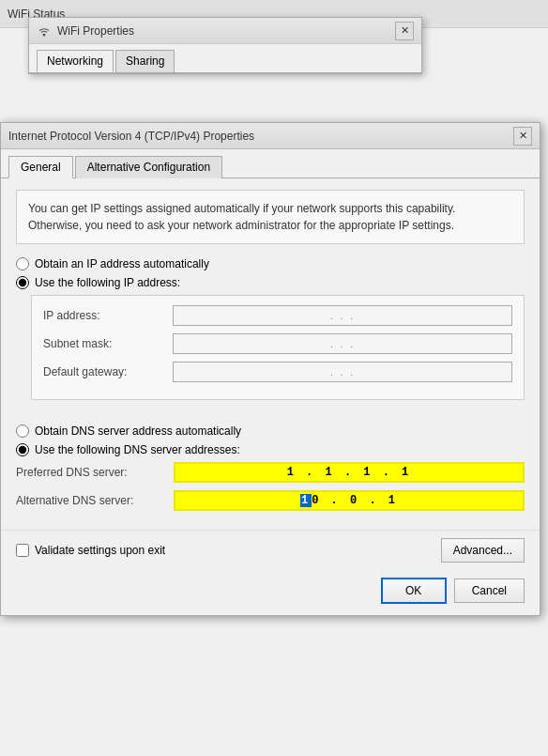 Image resolution: width=548 pixels, height=756 pixels. Describe the element at coordinates (148, 167) in the screenshot. I see `tab-alternative-config: Alternative Configuration` at that location.